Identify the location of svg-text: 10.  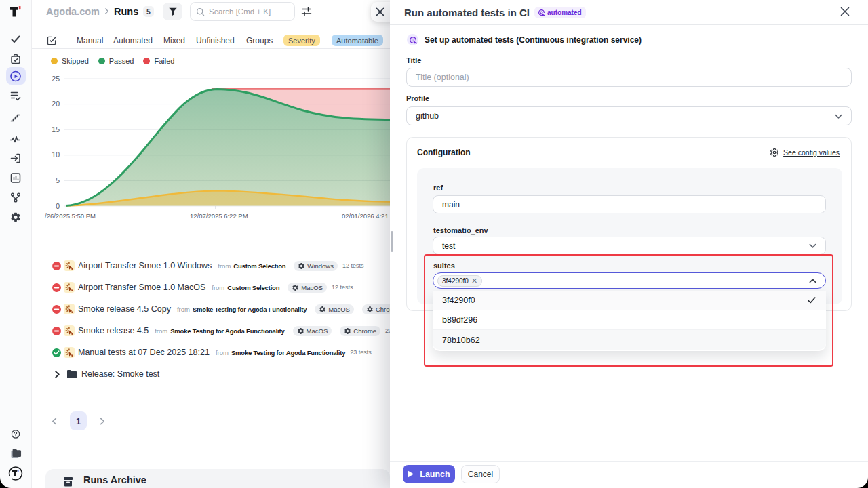
(56, 155).